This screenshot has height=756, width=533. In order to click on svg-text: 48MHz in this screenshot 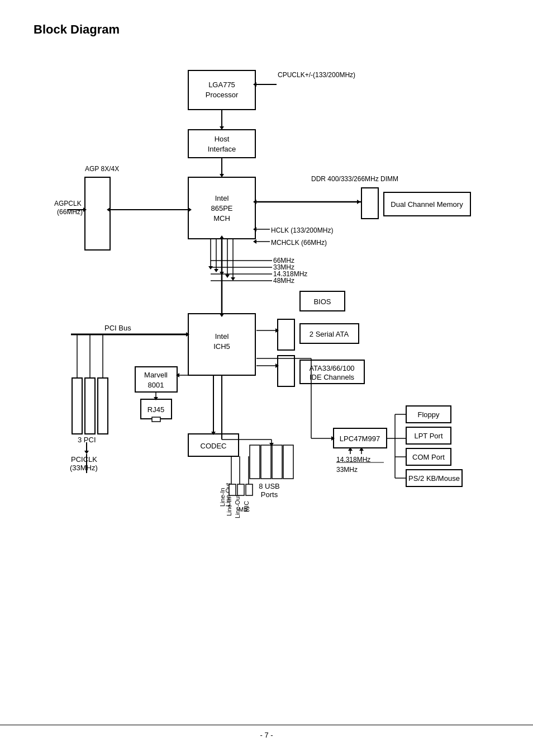, I will do `click(284, 281)`.